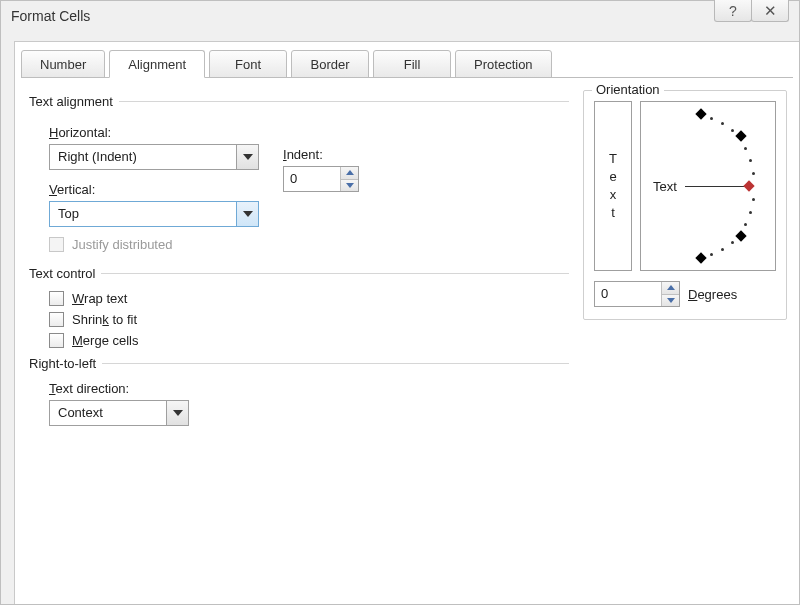 This screenshot has width=800, height=605. What do you see at coordinates (733, 11) in the screenshot?
I see `help-icon: ?` at bounding box center [733, 11].